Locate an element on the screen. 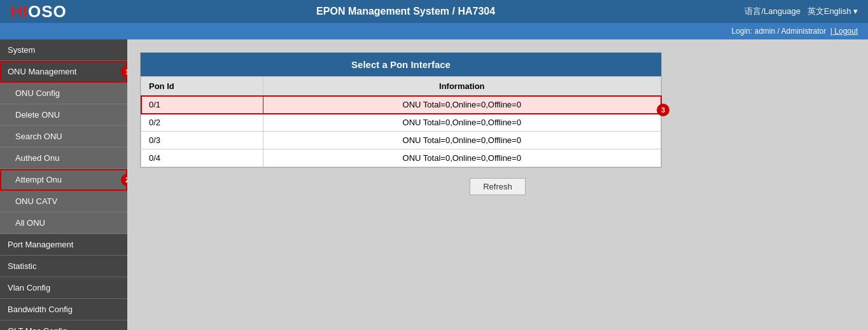 This screenshot has width=868, height=330. sidebar-item-olt-mac-config: OLT Mac Config is located at coordinates (64, 326).